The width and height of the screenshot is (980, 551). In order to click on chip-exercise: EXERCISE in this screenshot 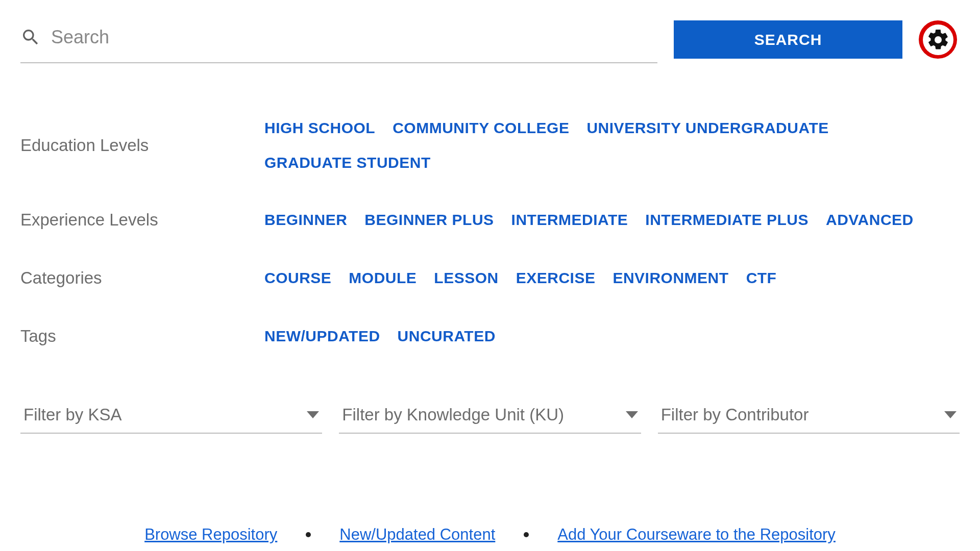, I will do `click(556, 278)`.